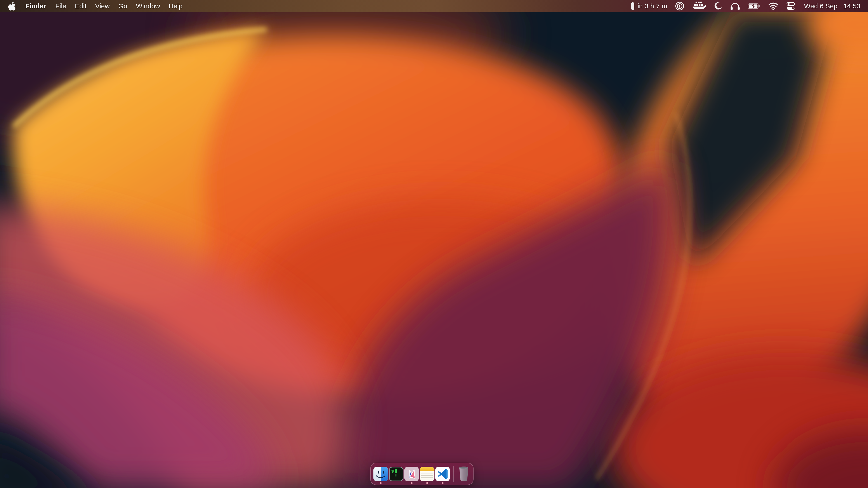 Image resolution: width=868 pixels, height=488 pixels. Describe the element at coordinates (773, 6) in the screenshot. I see `wifi-icon` at that location.